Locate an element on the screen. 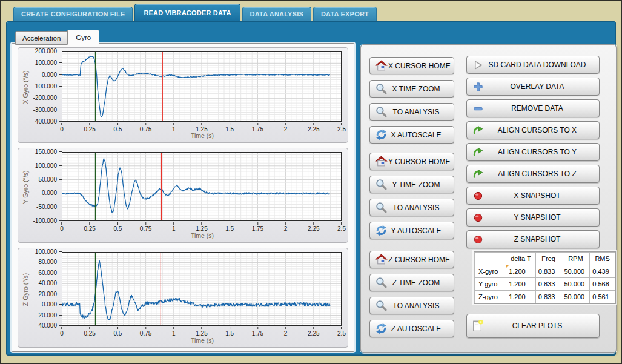 This screenshot has height=364, width=622. x-gyro-y-axis-title: X Gyro (°/s) is located at coordinates (25, 87).